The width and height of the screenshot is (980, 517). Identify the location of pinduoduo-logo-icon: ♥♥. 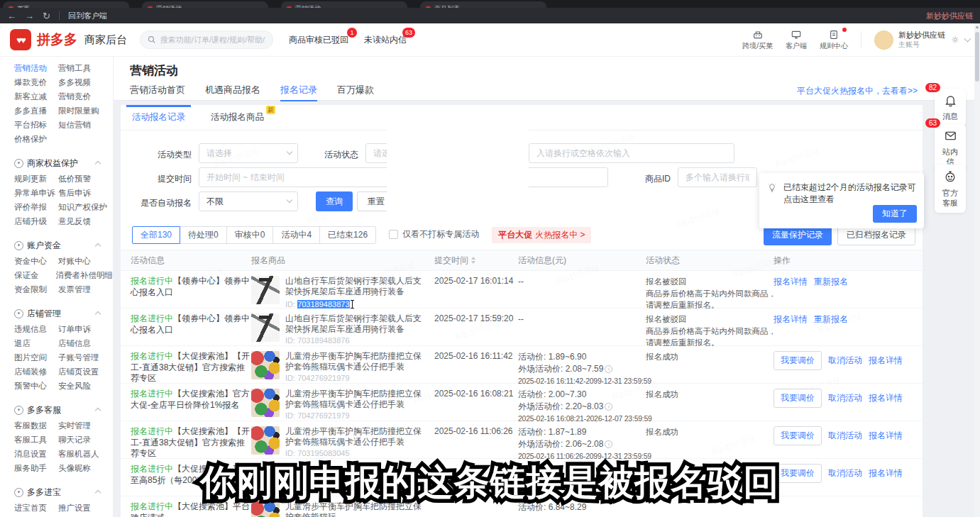
(21, 40).